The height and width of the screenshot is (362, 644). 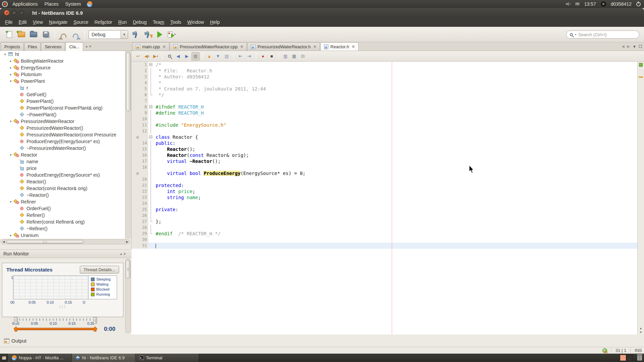 I want to click on tree-item-price: ⚿price, so click(x=63, y=168).